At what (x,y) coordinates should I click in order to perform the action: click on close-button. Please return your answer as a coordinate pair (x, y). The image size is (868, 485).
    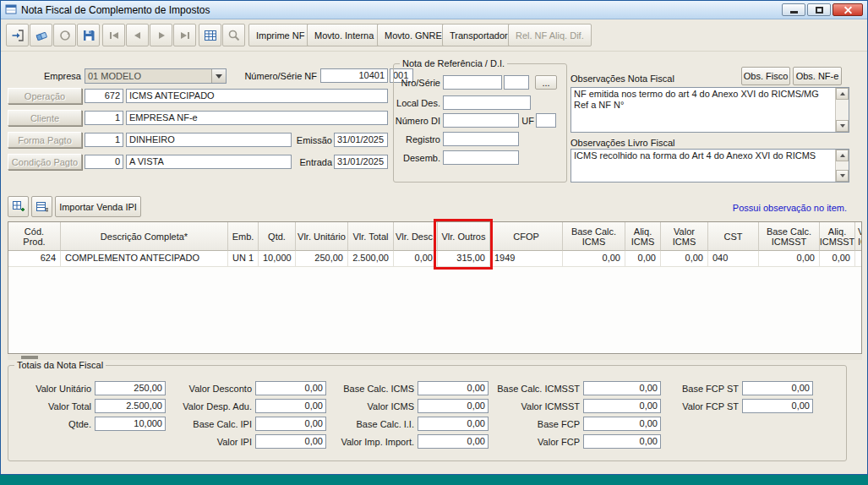
    Looking at the image, I should click on (848, 10).